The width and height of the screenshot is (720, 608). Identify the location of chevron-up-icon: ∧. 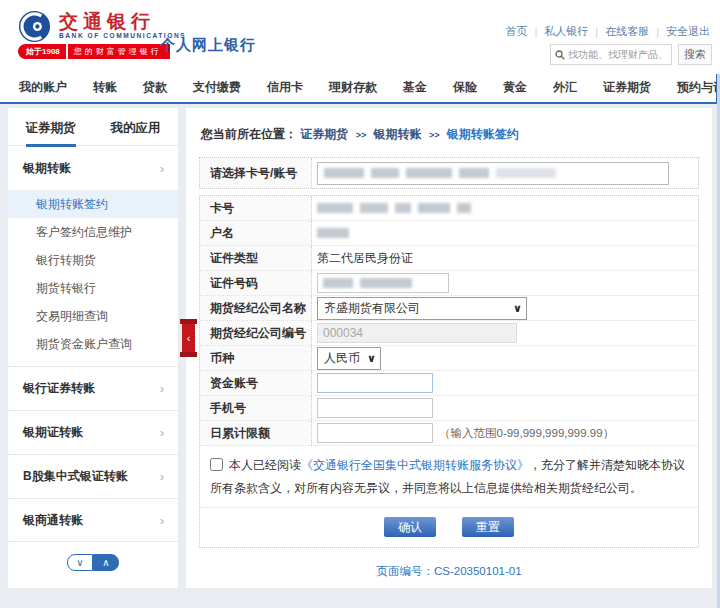
(106, 562).